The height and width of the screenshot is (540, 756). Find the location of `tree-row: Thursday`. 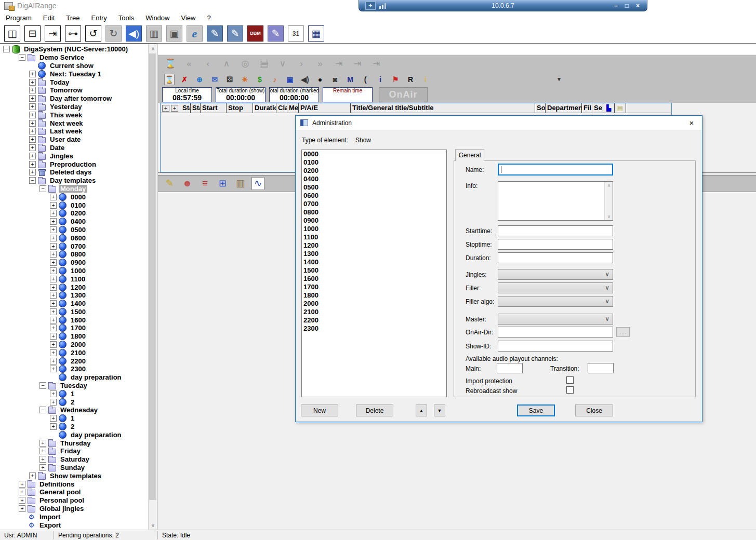

tree-row: Thursday is located at coordinates (74, 443).